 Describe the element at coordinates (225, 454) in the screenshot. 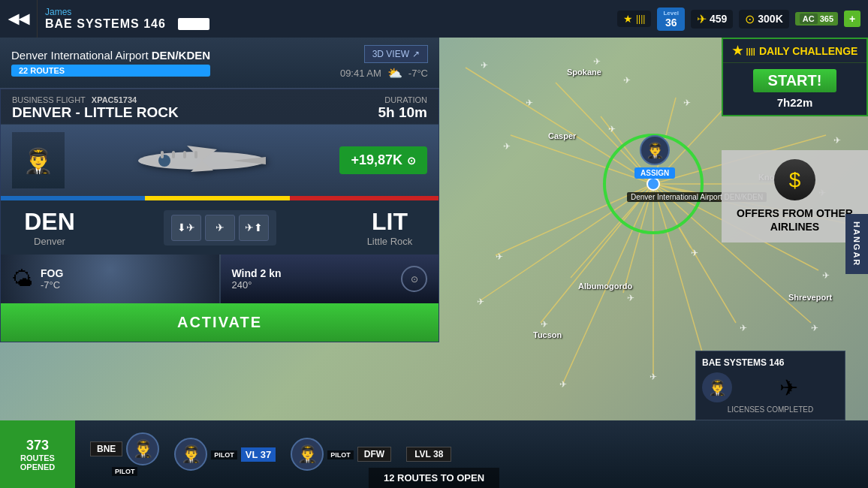

I see `pilot-item-vl37: 👨‍✈️ PILOT VL 37` at that location.